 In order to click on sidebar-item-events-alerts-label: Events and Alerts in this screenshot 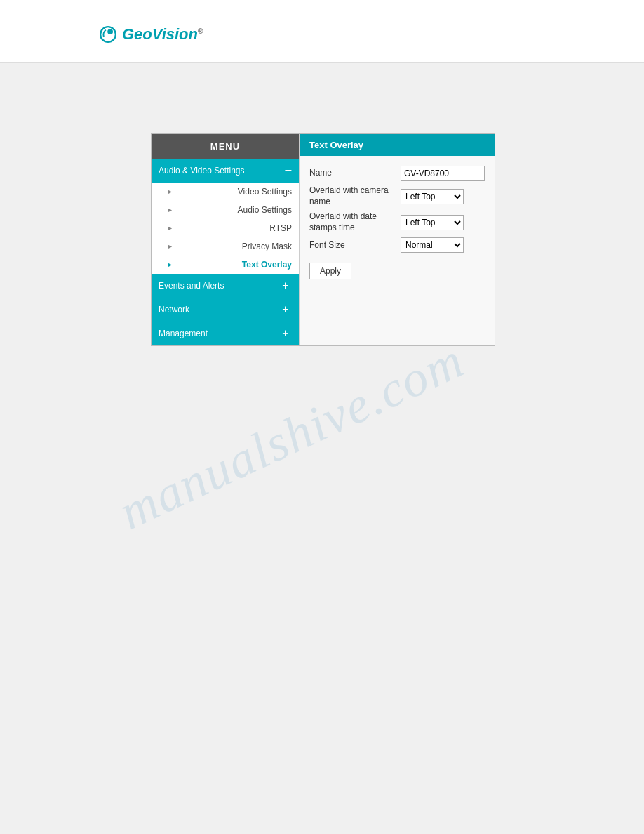, I will do `click(191, 286)`.